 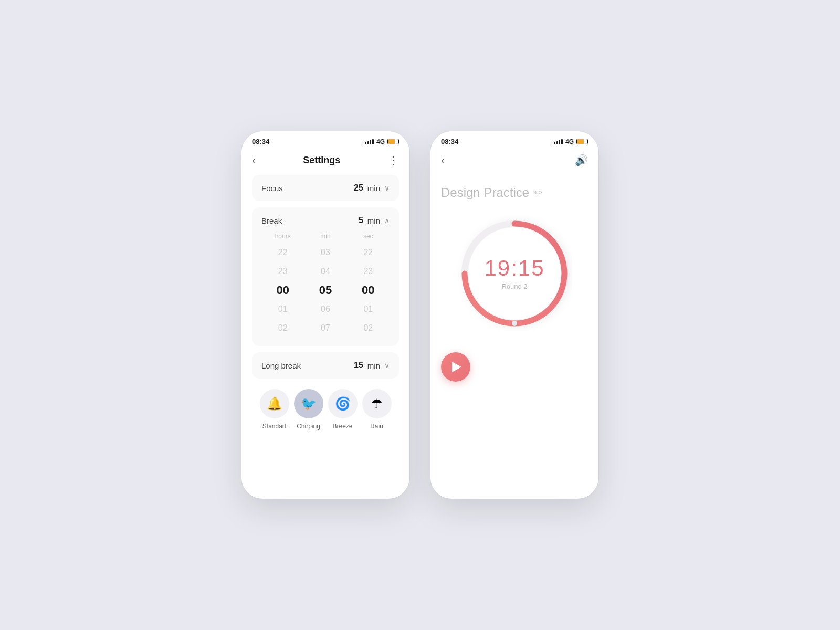 I want to click on rain-icon: ☂, so click(x=377, y=404).